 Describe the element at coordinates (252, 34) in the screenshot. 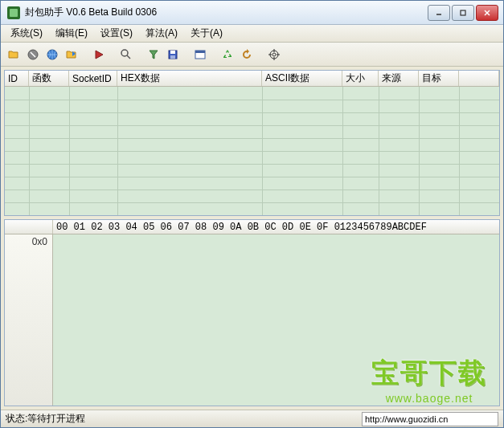

I see `menubar: 系统(S) 编辑(E) 设置(S) 算法(A) 关于(A)` at that location.